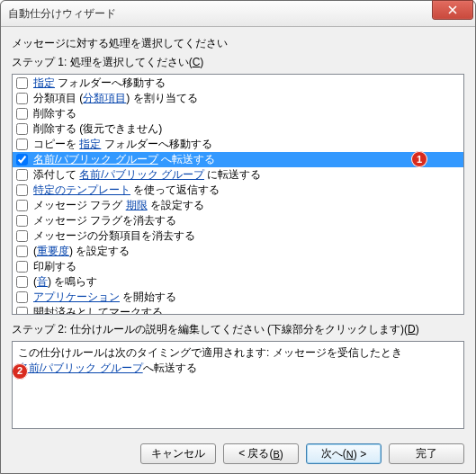 The image size is (476, 474). I want to click on action-link: 音, so click(42, 282).